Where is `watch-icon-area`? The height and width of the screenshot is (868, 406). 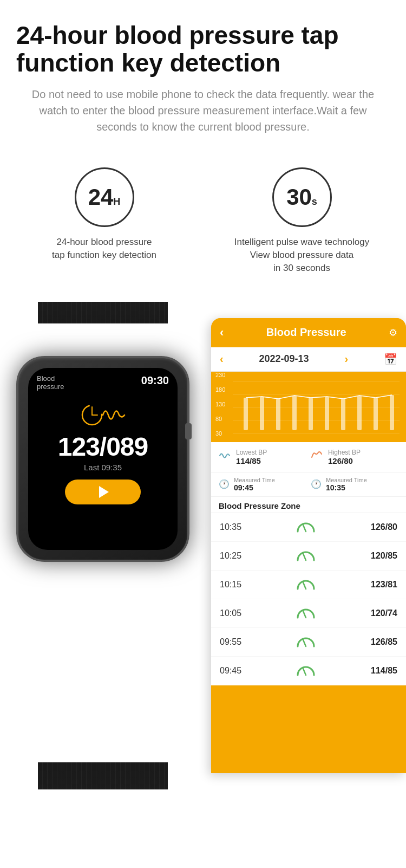 watch-icon-area is located at coordinates (103, 412).